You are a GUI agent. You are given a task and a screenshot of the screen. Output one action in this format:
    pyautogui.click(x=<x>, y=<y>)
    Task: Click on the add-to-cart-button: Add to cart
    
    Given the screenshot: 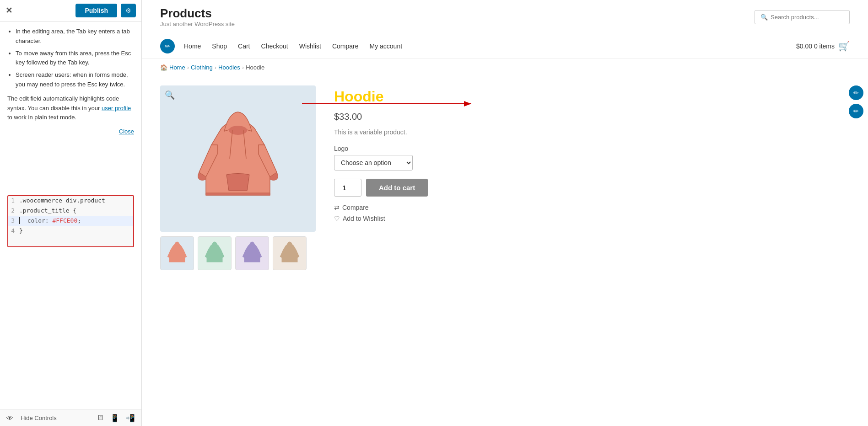 What is the action you would take?
    pyautogui.click(x=397, y=187)
    